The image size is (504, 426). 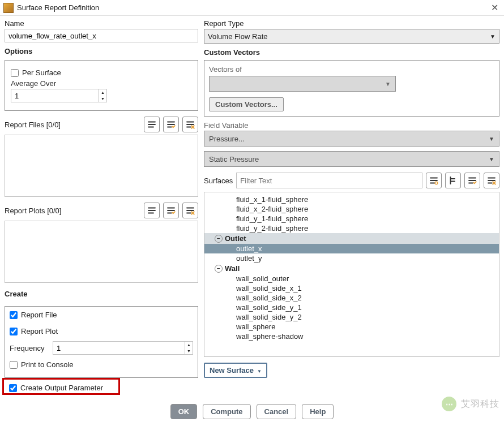 What do you see at coordinates (252, 8) in the screenshot?
I see `titlebar: Surface Report Definition ✕` at bounding box center [252, 8].